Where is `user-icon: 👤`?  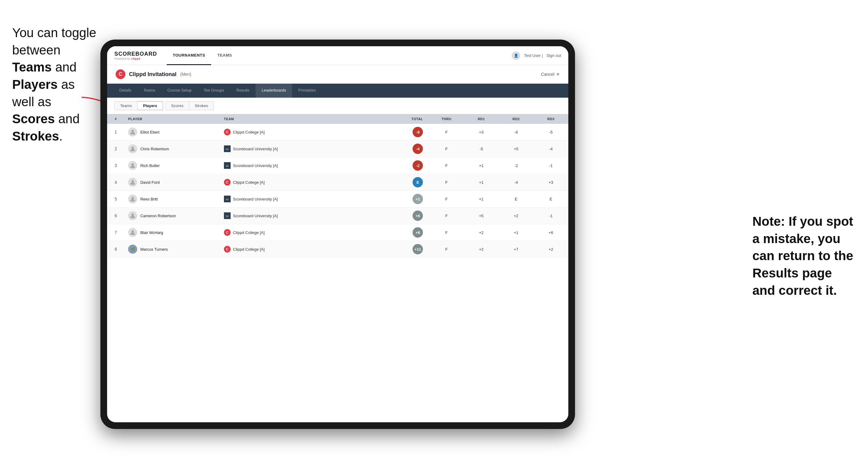
user-icon: 👤 is located at coordinates (516, 56).